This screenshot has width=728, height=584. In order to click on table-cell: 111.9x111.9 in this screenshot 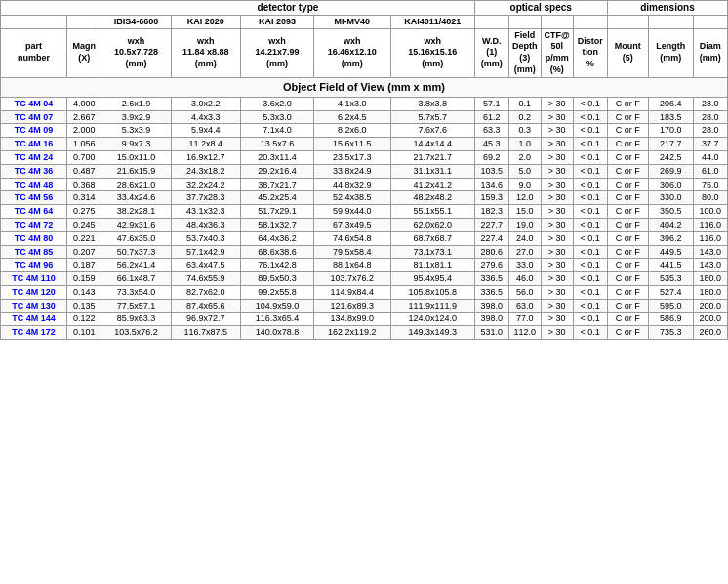, I will do `click(432, 306)`.